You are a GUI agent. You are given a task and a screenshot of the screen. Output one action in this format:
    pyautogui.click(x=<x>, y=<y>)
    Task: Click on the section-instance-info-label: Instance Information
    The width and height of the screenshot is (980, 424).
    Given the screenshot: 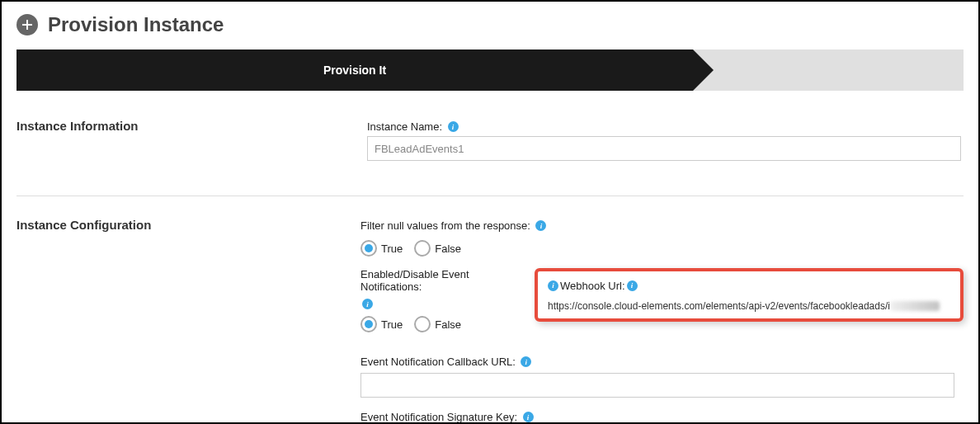 What is the action you would take?
    pyautogui.click(x=191, y=145)
    